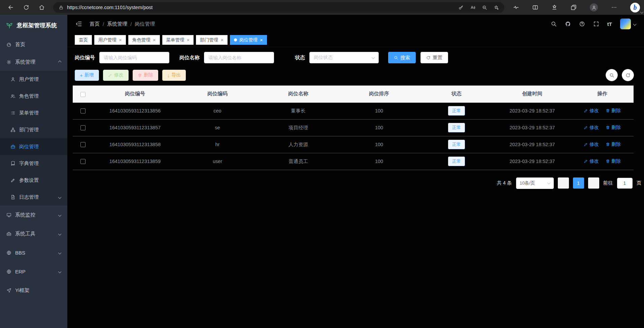  I want to click on sidebar-item-erp: ERP, so click(34, 271).